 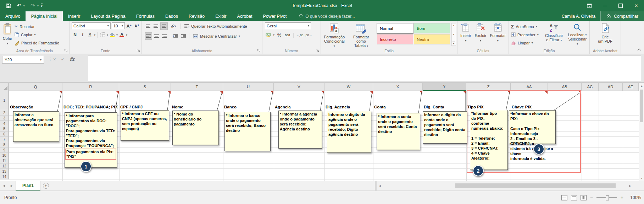 I want to click on cut-button: ✂Recortar, so click(x=37, y=26).